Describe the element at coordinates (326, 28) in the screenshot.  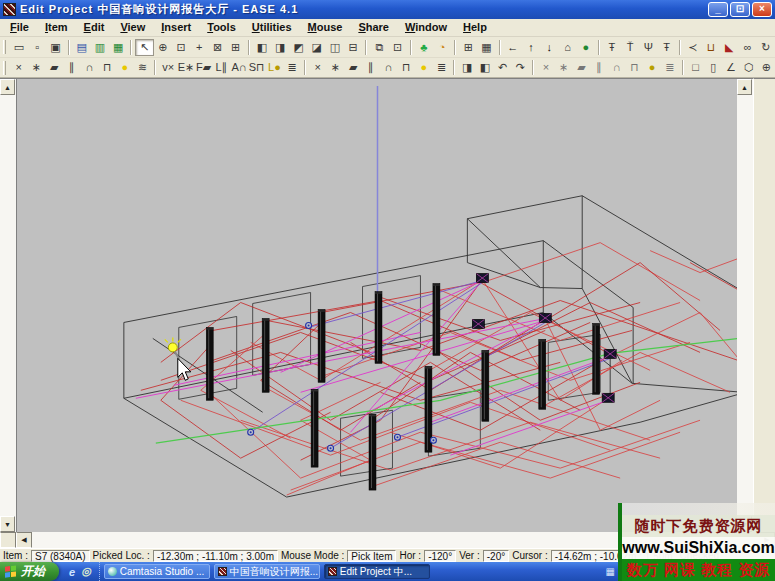
I see `menu-mouse: Mouse` at that location.